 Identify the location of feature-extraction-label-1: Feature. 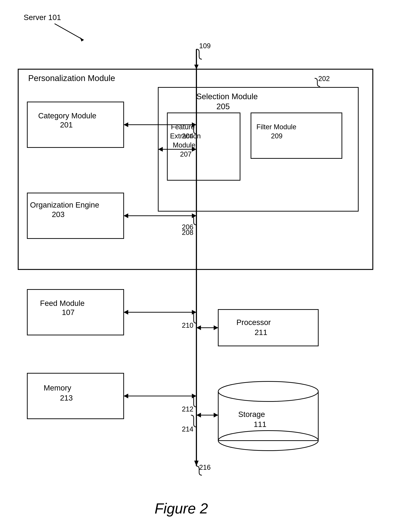
(183, 127).